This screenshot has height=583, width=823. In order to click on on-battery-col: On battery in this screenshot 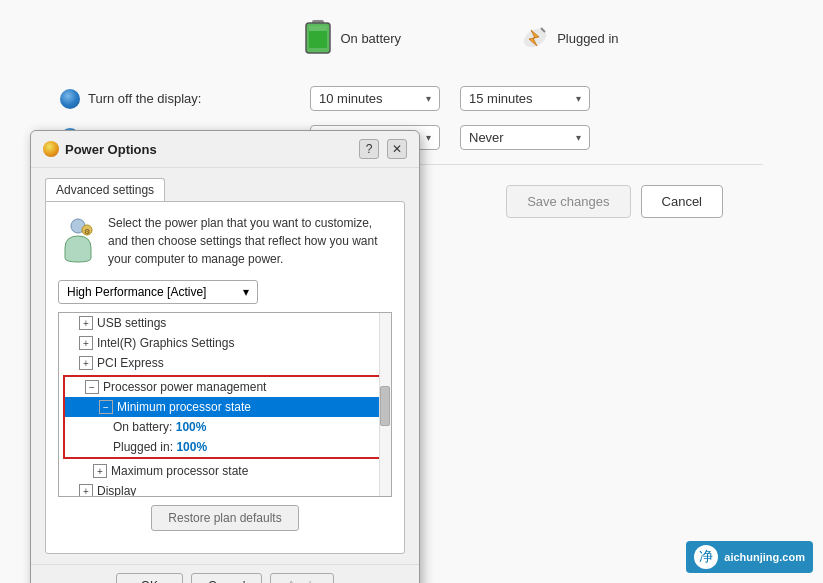, I will do `click(352, 38)`.